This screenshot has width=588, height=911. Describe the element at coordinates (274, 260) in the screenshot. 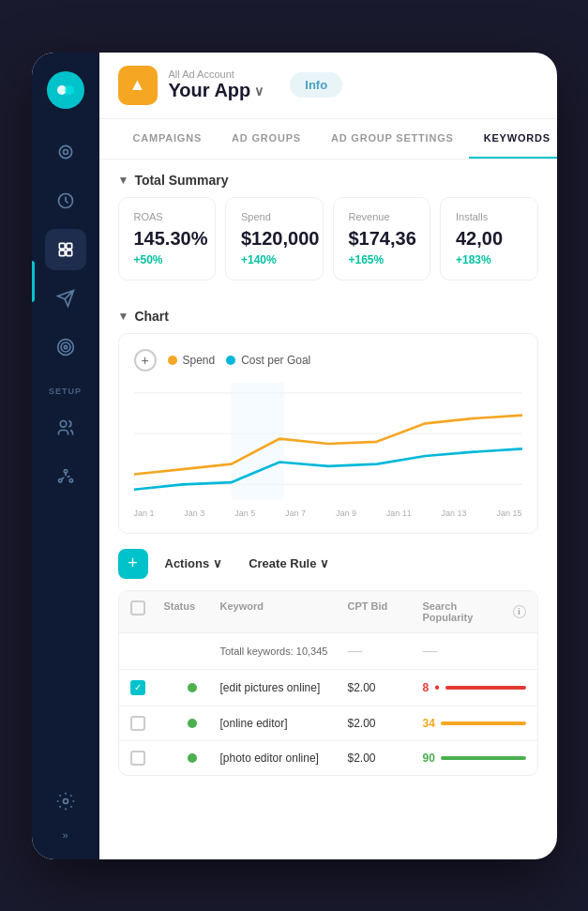

I see `spend-change: +140%` at that location.